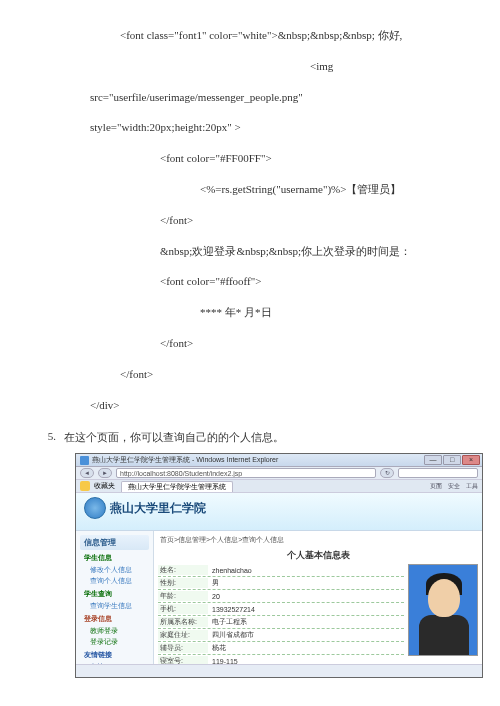  I want to click on table-row: 姓名:zhenhaichao, so click(281, 570).